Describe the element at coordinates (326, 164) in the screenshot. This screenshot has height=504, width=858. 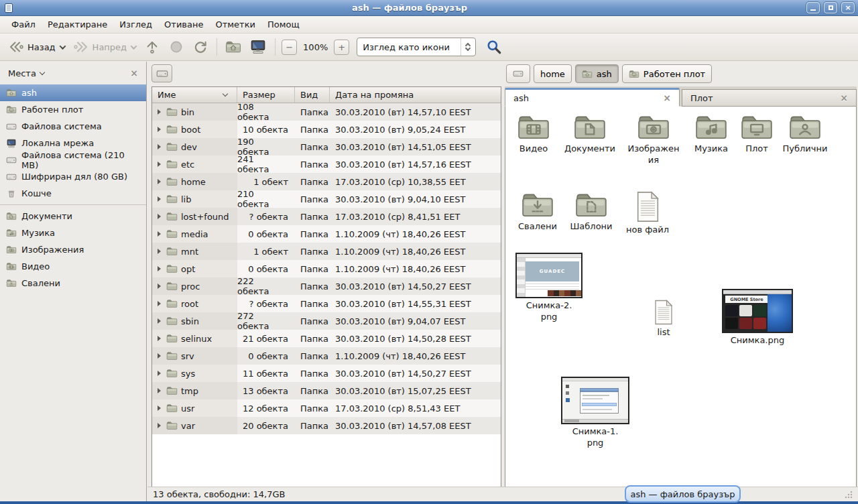
I see `table-row-etc: etc241 обектаПапка30.03.2010 (вт) 14,57,…` at that location.